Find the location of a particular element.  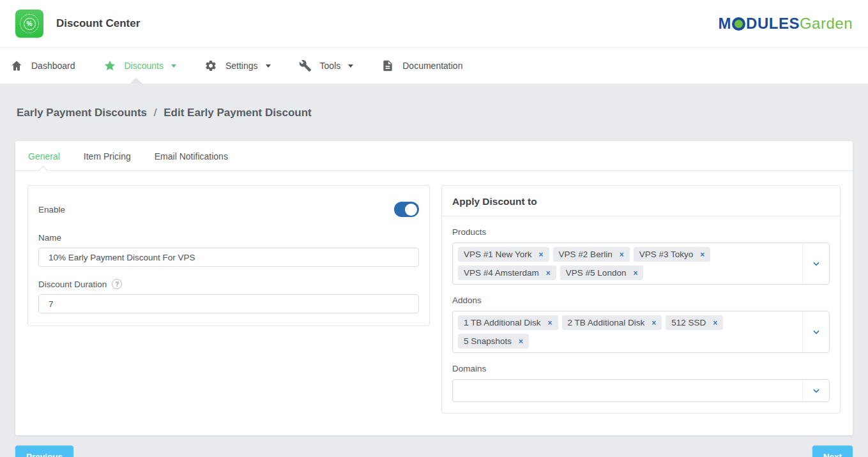

general-settings-panel: Enable Name Discount Duration ? is located at coordinates (229, 255).